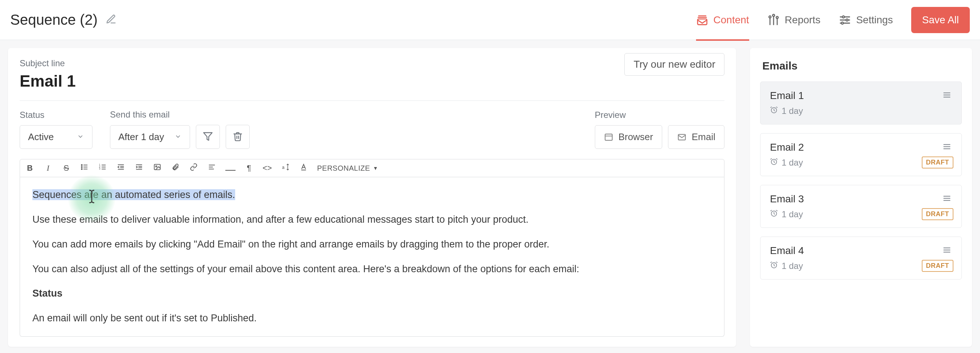  Describe the element at coordinates (267, 168) in the screenshot. I see `code-button: <>` at that location.